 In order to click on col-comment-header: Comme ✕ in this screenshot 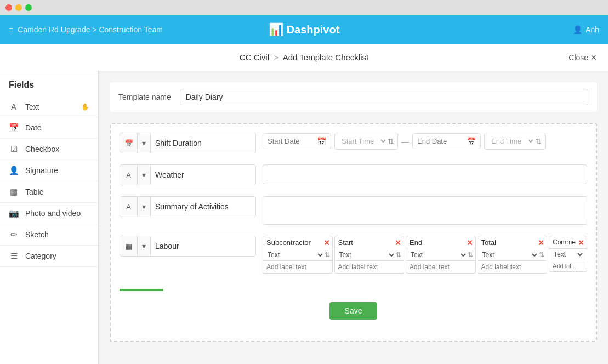, I will do `click(568, 242)`.